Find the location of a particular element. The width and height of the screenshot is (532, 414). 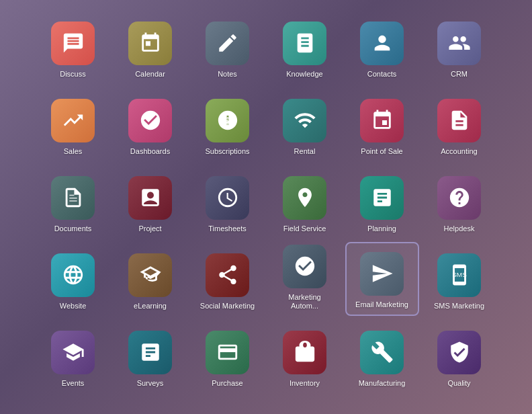

app-label-calendar: Calendar is located at coordinates (150, 74).